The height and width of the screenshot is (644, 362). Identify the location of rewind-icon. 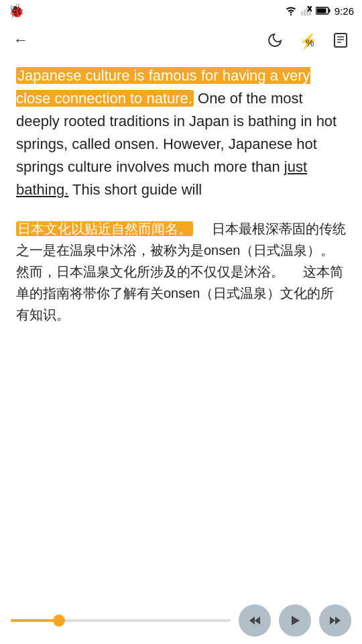
(255, 621).